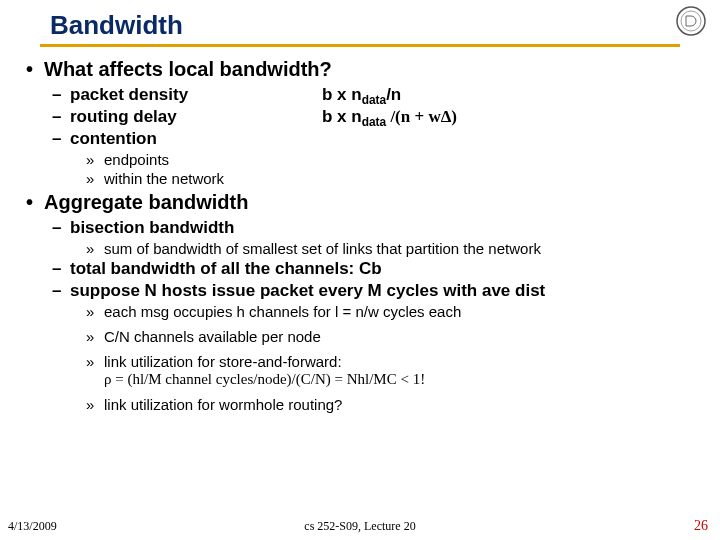 The width and height of the screenshot is (720, 540). What do you see at coordinates (390, 118) in the screenshot?
I see `expr-routing-delay: b x ndata /(n + wΔ)` at bounding box center [390, 118].